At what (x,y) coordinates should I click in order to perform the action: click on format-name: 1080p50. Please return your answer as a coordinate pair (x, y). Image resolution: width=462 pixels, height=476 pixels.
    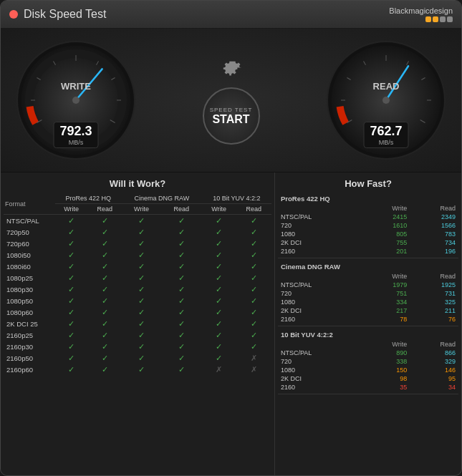
    Looking at the image, I should click on (29, 301).